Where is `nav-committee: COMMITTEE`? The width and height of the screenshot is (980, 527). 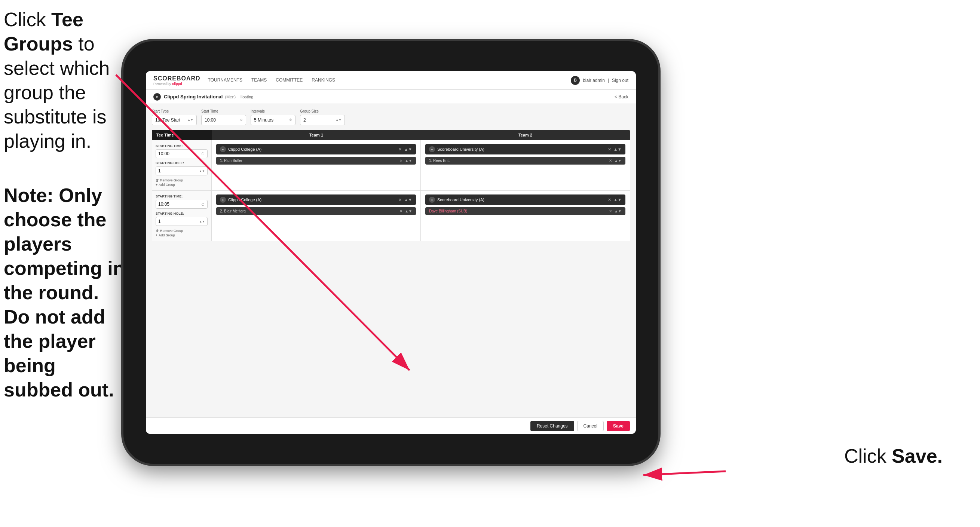 nav-committee: COMMITTEE is located at coordinates (289, 81).